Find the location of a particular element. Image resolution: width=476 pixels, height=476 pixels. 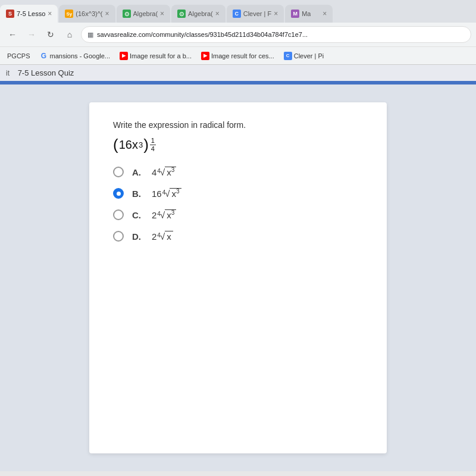

option-b-label: B. is located at coordinates (137, 194).